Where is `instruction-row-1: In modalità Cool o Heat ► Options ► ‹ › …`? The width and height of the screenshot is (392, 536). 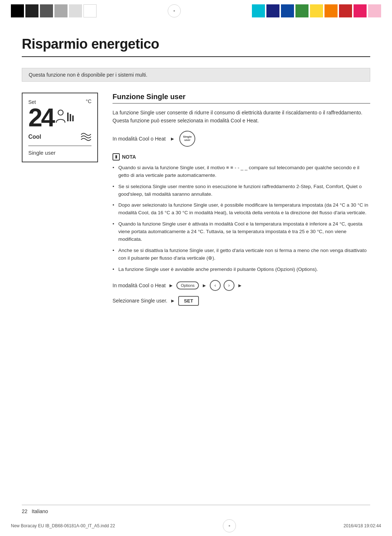 instruction-row-1: In modalità Cool o Heat ► Options ► ‹ › … is located at coordinates (241, 285).